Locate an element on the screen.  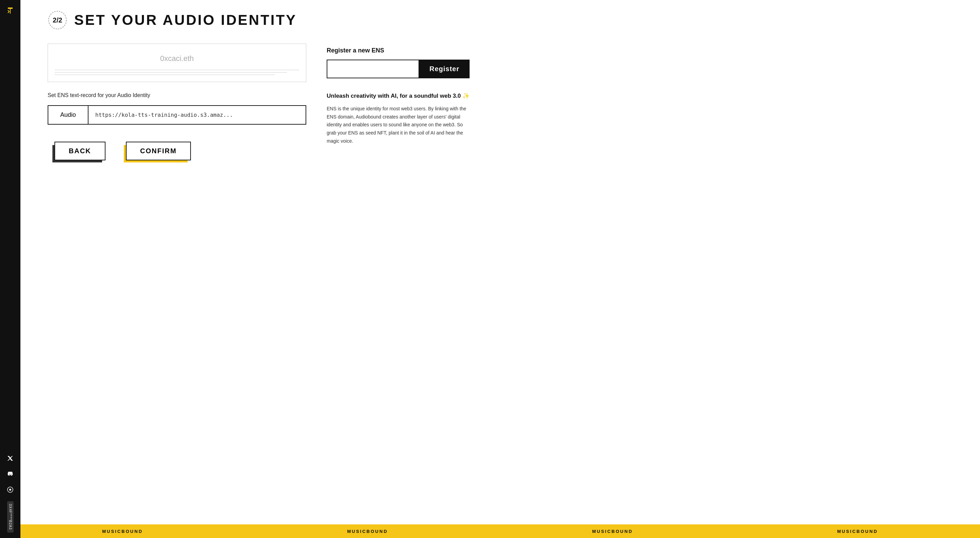
back-button: BACK is located at coordinates (80, 151).